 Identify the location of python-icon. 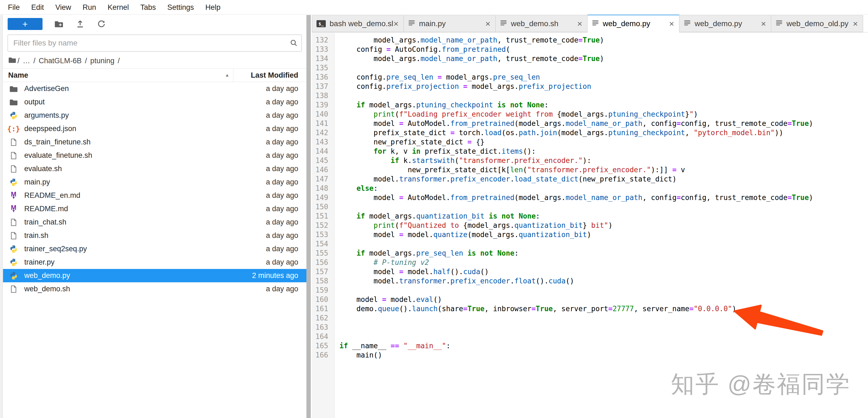
(13, 182).